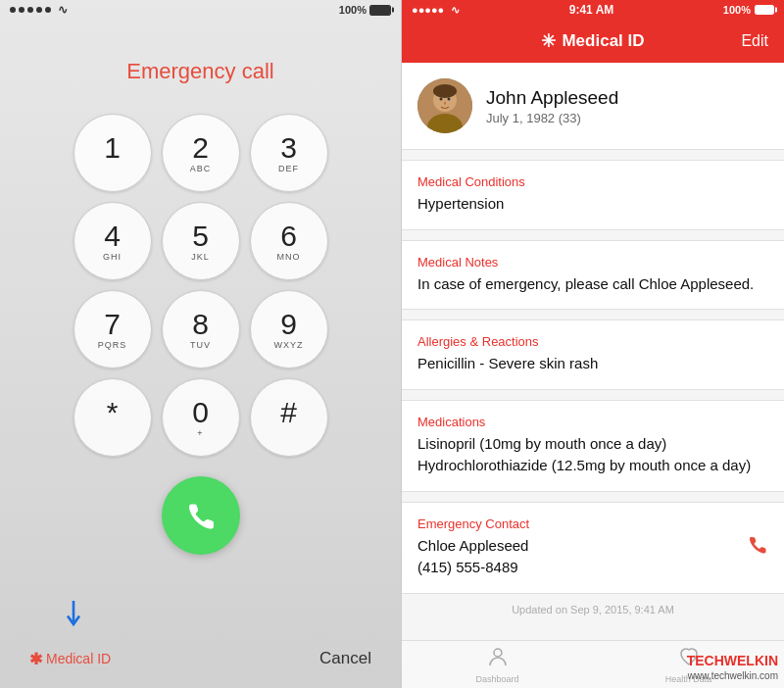  Describe the element at coordinates (473, 547) in the screenshot. I see `emergency-contact-name: Chloe Appleseed` at that location.